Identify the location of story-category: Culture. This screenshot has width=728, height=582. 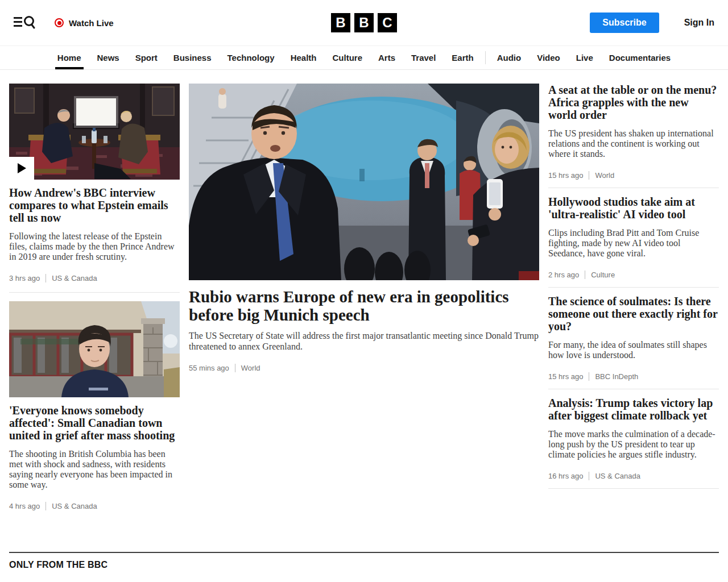
(603, 275).